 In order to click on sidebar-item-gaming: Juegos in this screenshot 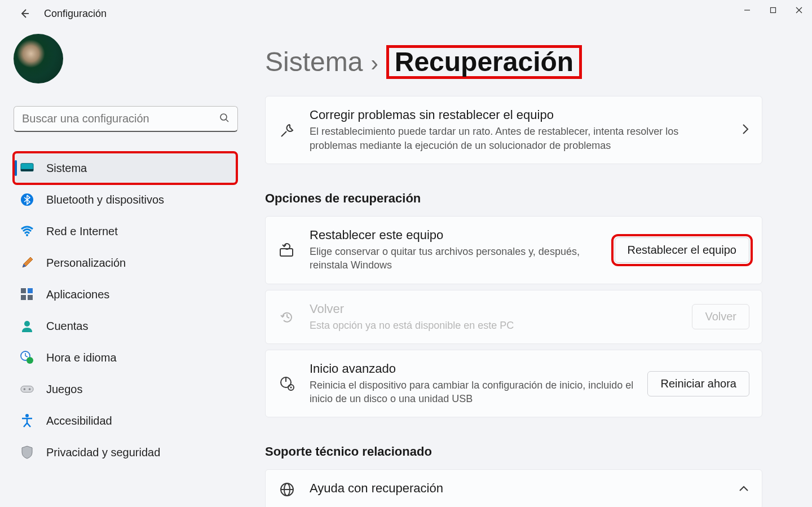, I will do `click(125, 389)`.